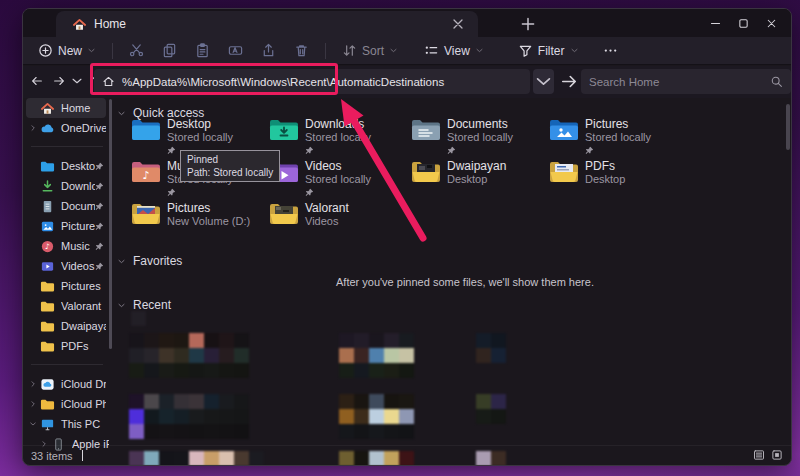 The width and height of the screenshot is (800, 476). I want to click on tile-name: Documents, so click(478, 124).